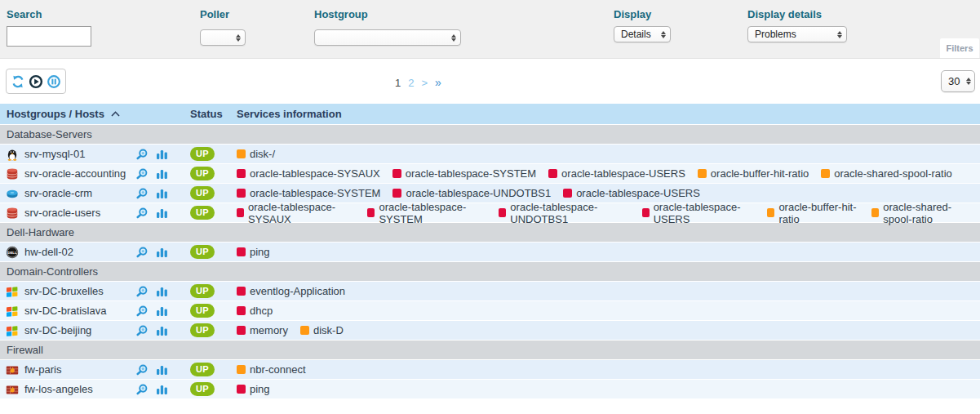 The image size is (980, 414). Describe the element at coordinates (256, 154) in the screenshot. I see `service-item: disk-/` at that location.